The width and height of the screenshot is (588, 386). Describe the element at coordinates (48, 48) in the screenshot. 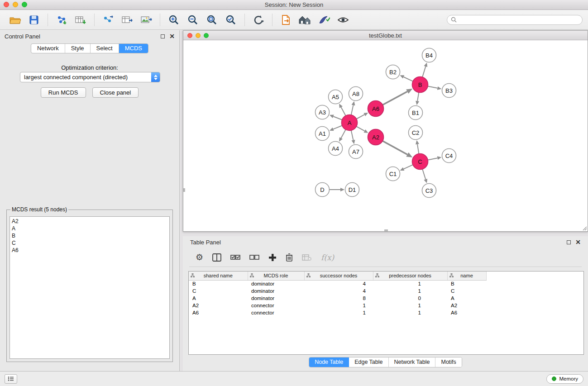

I see `tab-network: Network` at that location.